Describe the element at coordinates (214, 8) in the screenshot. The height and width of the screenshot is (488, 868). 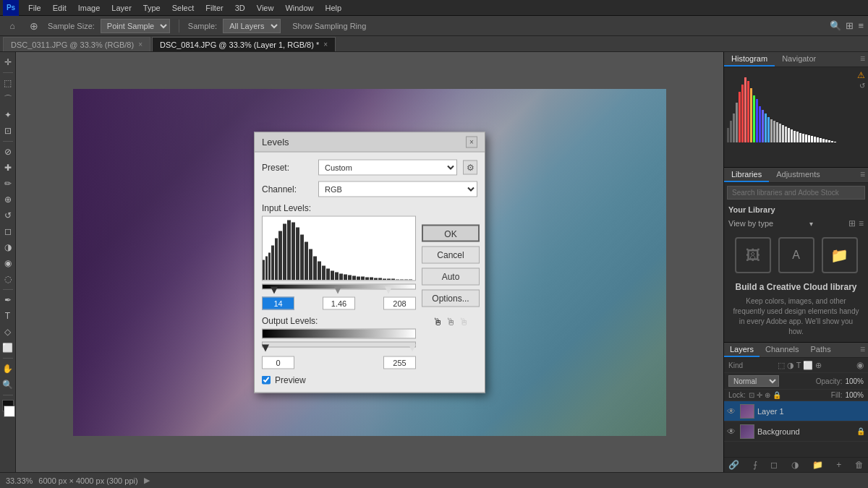
I see `menu-filter: Filter` at that location.